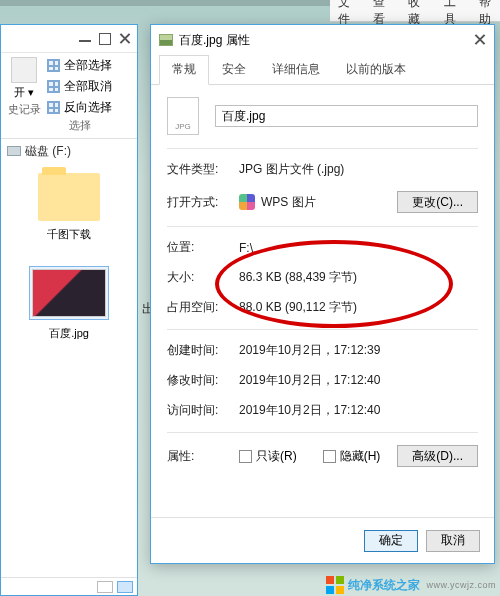 This screenshot has height=596, width=500. I want to click on ribbon-group-label: 选择, so click(80, 126).